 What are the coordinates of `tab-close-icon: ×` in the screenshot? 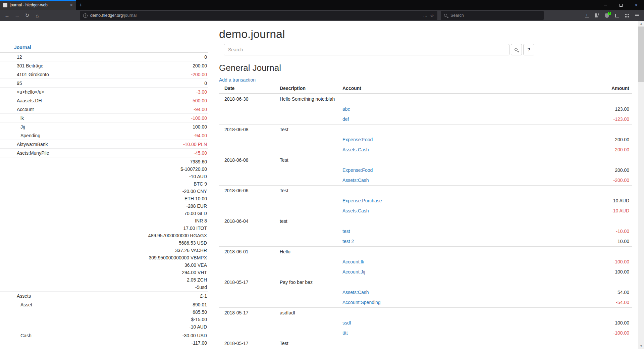 It's located at (71, 5).